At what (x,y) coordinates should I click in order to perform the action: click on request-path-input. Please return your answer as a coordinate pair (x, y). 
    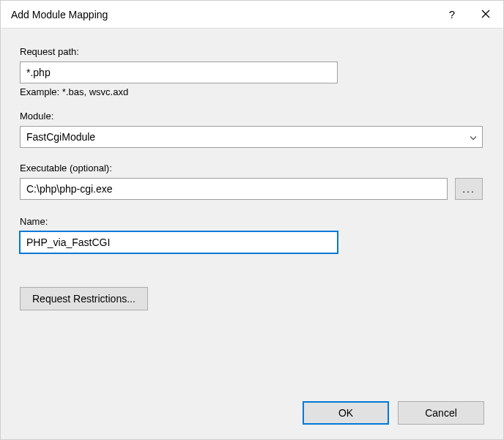
    Looking at the image, I should click on (179, 72).